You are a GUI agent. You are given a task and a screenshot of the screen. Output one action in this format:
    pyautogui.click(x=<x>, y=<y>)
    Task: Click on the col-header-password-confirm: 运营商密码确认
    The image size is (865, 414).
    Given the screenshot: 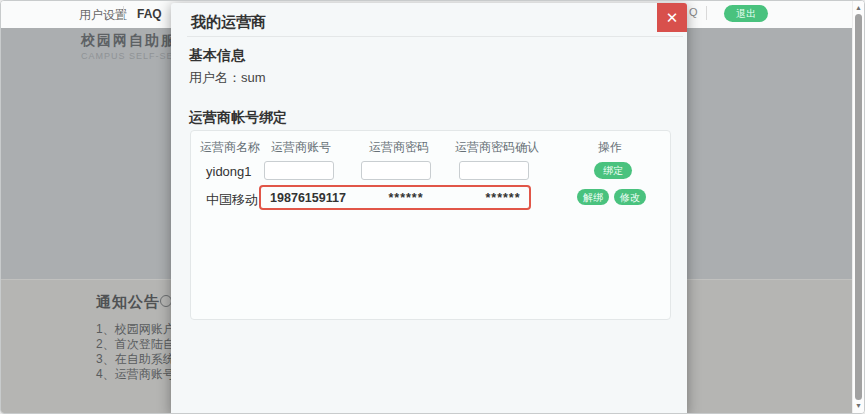 What is the action you would take?
    pyautogui.click(x=497, y=148)
    